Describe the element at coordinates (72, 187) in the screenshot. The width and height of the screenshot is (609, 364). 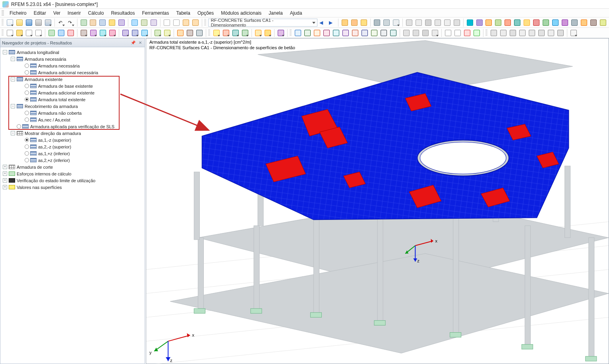
I see `tree-node-valores-superficies: +Valores nas superfícies` at that location.